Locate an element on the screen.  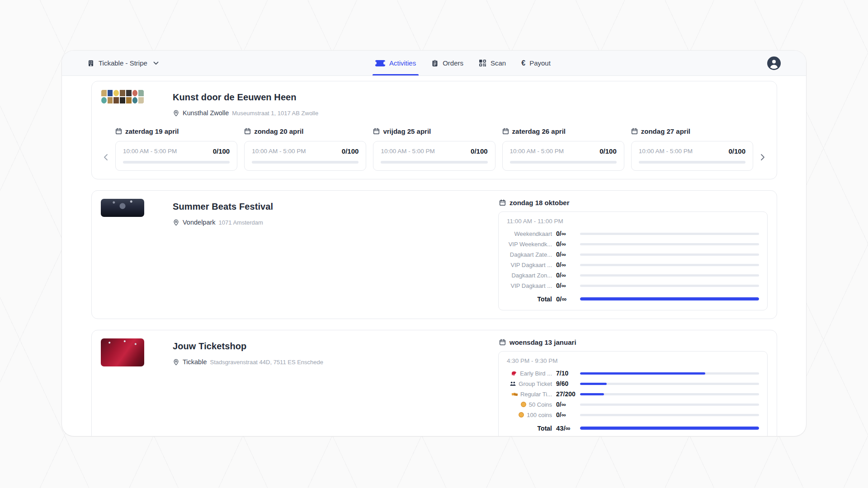
day-label: zondag 18 oktober is located at coordinates (540, 202).